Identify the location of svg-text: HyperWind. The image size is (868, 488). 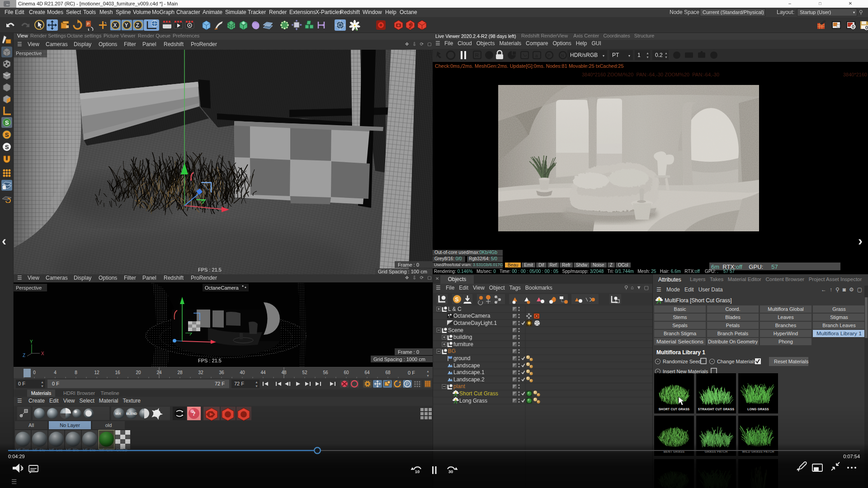
(786, 333).